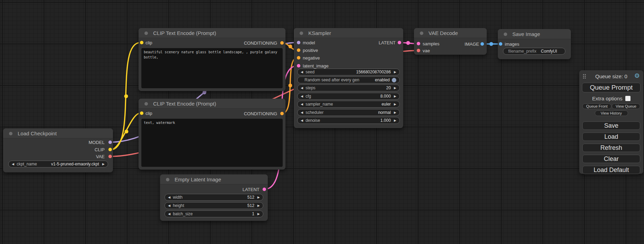 The height and width of the screenshot is (244, 644). Describe the element at coordinates (611, 170) in the screenshot. I see `load-default-button: Load Default` at that location.